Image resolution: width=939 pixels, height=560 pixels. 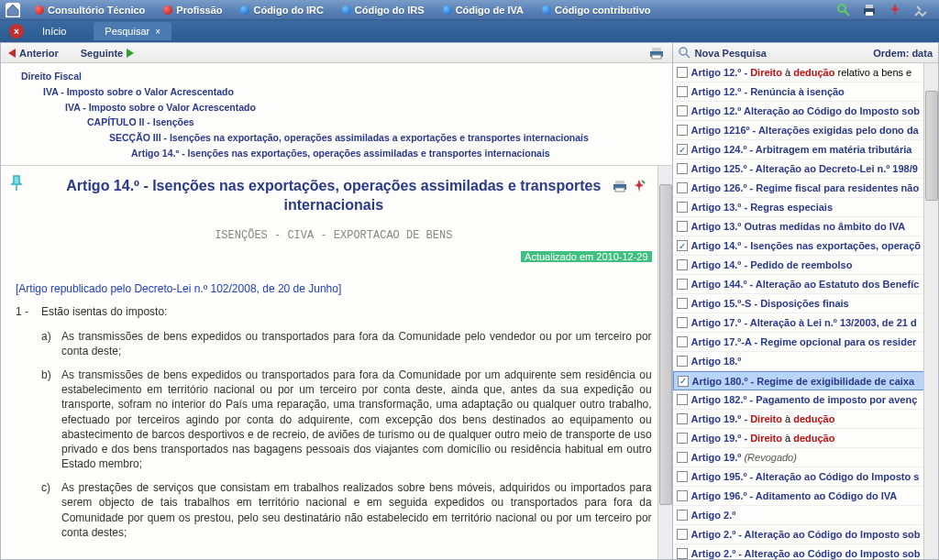 What do you see at coordinates (107, 53) in the screenshot?
I see `nav-next: Seguinte` at bounding box center [107, 53].